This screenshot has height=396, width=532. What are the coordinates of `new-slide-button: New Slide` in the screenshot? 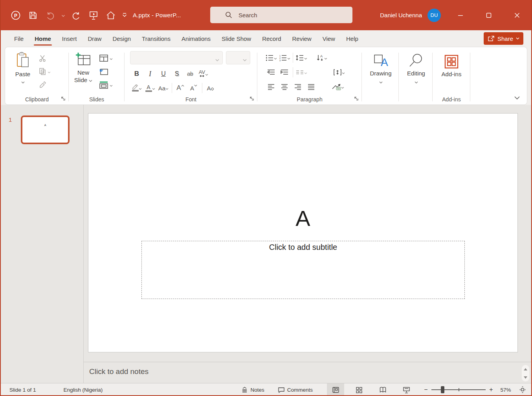 It's located at (83, 73).